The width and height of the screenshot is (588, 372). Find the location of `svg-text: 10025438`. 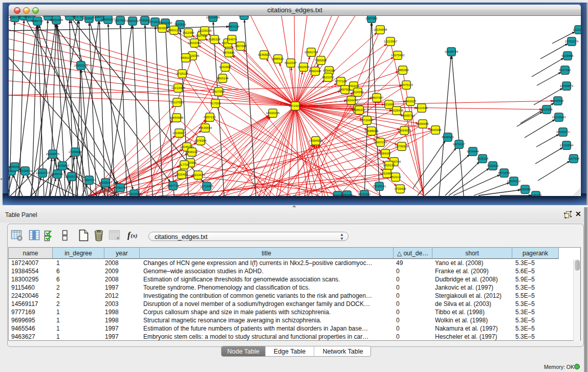

svg-text: 10025438 is located at coordinates (397, 111).